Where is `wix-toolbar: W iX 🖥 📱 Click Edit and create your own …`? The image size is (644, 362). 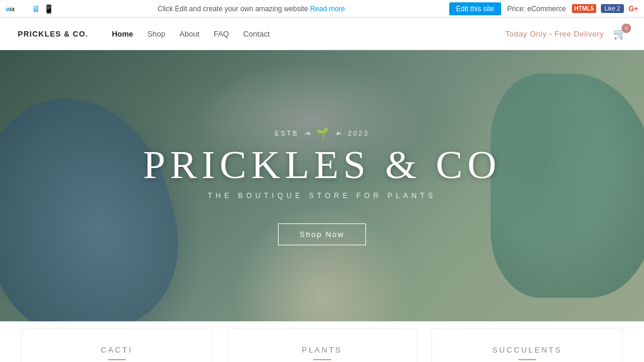 wix-toolbar: W iX 🖥 📱 Click Edit and create your own … is located at coordinates (322, 9).